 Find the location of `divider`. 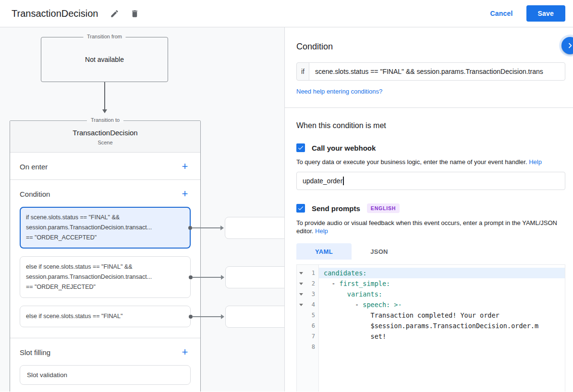

divider is located at coordinates (429, 107).